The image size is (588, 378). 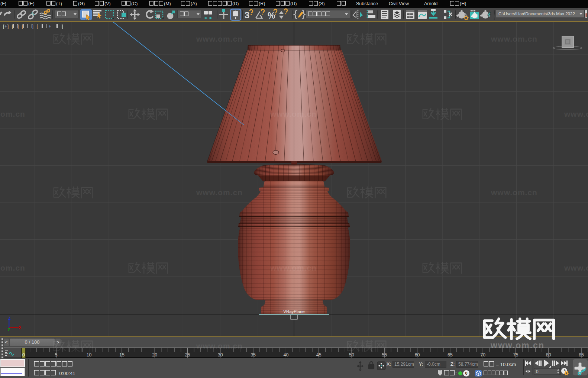 What do you see at coordinates (56, 355) in the screenshot?
I see `svg-text: 5` at bounding box center [56, 355].